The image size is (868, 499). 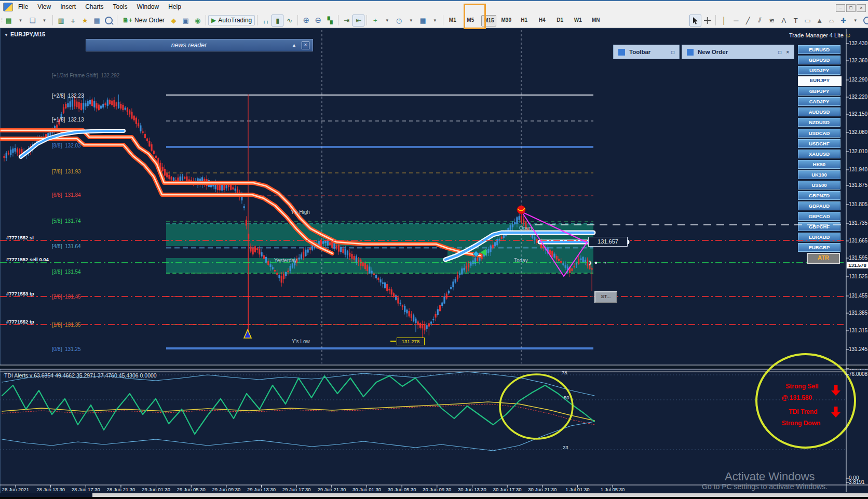 What do you see at coordinates (375, 21) in the screenshot?
I see `indicators-icon: ＋` at bounding box center [375, 21].